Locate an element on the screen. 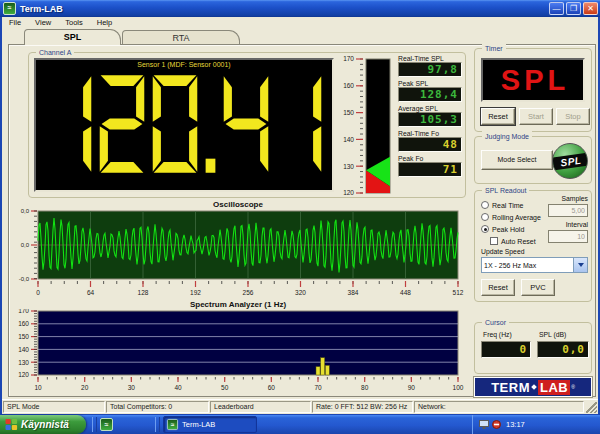  timer-start-button: Start is located at coordinates (536, 116).